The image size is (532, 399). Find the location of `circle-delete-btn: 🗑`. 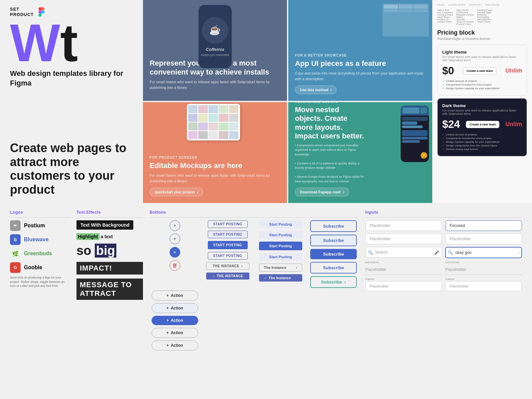

circle-delete-btn: 🗑 is located at coordinates (175, 266).